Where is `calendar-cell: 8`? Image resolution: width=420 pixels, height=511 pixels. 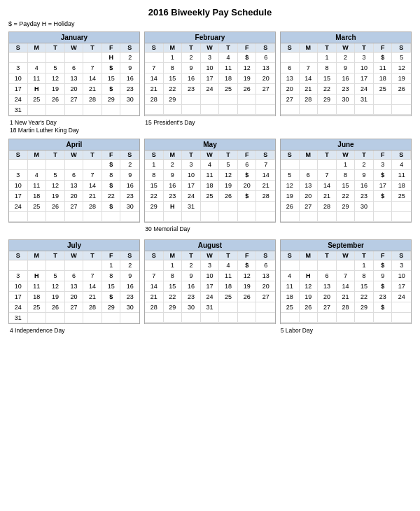
calendar-cell: 8 is located at coordinates (174, 276).